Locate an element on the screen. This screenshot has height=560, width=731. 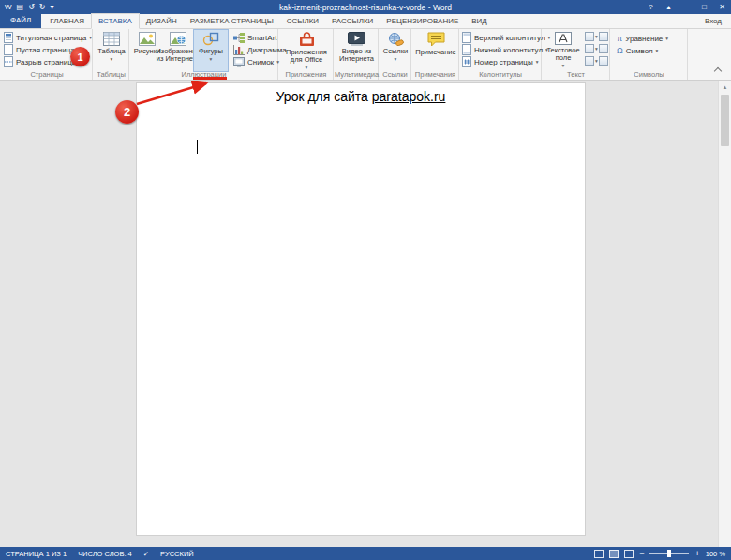
links-button: Ссылки ▾ is located at coordinates (395, 51).